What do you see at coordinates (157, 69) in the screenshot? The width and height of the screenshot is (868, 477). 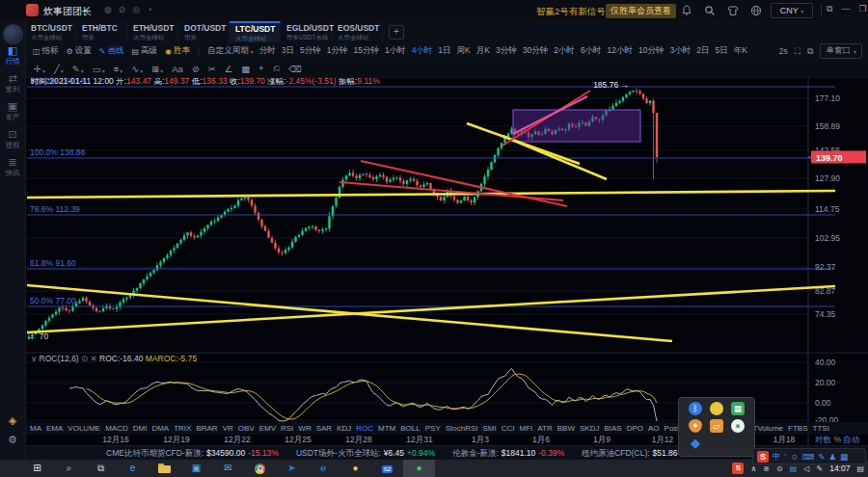 I see `draw-tool-7: ⊞▾` at bounding box center [157, 69].